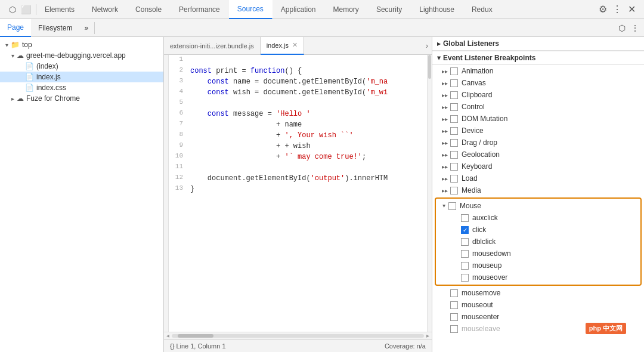 The width and height of the screenshot is (644, 352). I want to click on listener-canvas: ▸ Canvas, so click(538, 83).